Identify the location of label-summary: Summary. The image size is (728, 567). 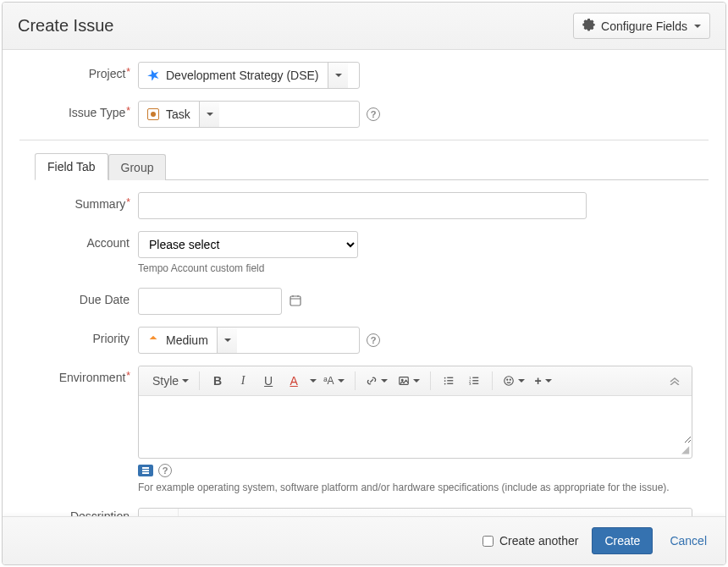
(79, 201).